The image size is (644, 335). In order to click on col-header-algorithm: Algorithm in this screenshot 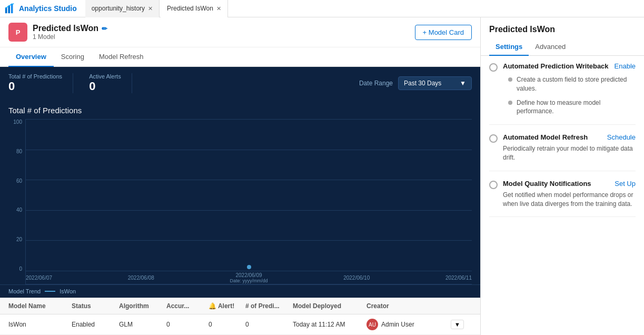, I will do `click(143, 306)`.